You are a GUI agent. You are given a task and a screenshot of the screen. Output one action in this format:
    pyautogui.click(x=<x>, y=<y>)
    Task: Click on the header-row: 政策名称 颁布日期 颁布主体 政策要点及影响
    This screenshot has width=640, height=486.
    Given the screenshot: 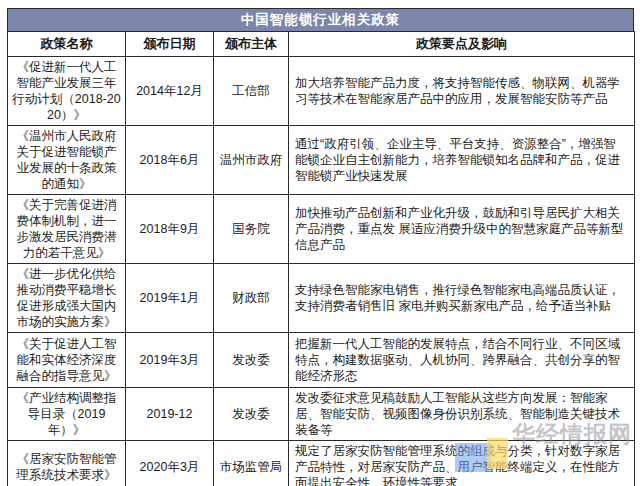 What is the action you would take?
    pyautogui.click(x=322, y=44)
    